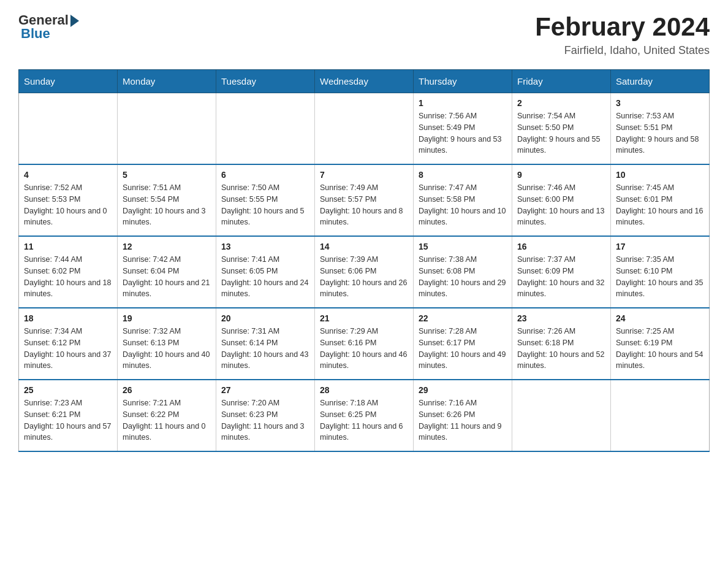  Describe the element at coordinates (463, 348) in the screenshot. I see `day-info: Sunrise: 7:28 AMSunset: 6:17 PMDaylight:…` at that location.